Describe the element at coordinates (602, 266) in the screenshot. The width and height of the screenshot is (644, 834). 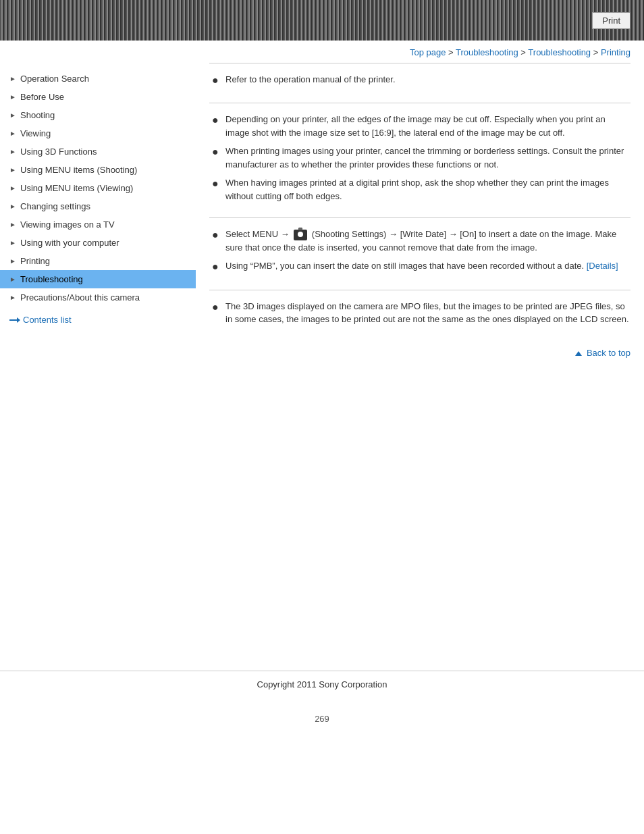
I see `details-link: [Details]` at that location.